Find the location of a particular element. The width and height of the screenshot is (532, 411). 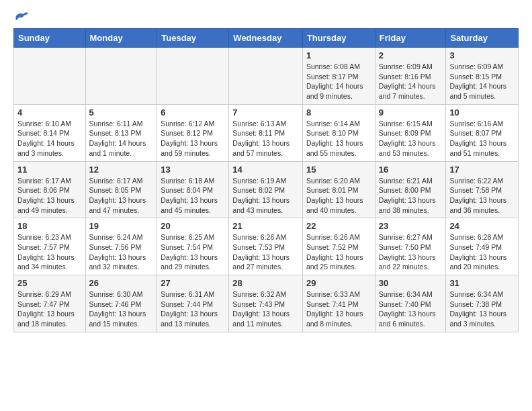

day-number: 30 is located at coordinates (411, 283).